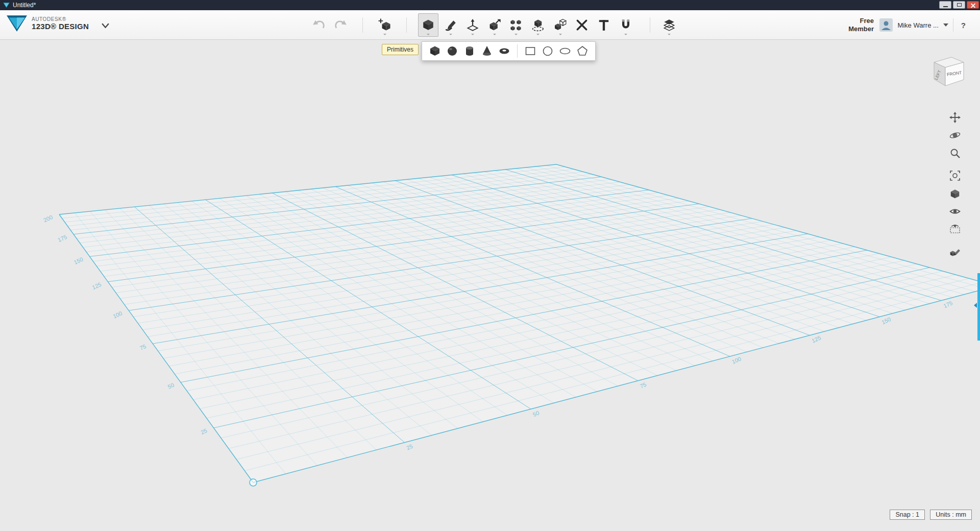 The width and height of the screenshot is (980, 531). Describe the element at coordinates (428, 25) in the screenshot. I see `primitives-tool-button` at that location.